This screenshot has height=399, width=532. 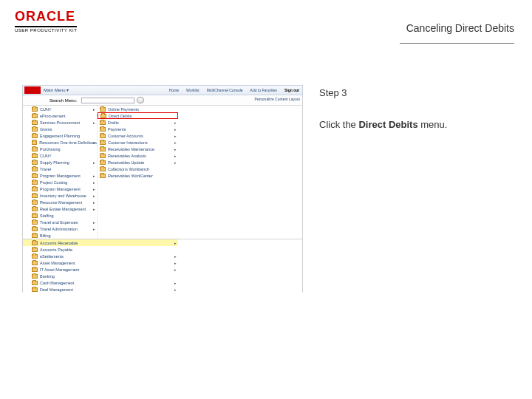 I want to click on menu-item-label: Cash Management, so click(x=57, y=283).